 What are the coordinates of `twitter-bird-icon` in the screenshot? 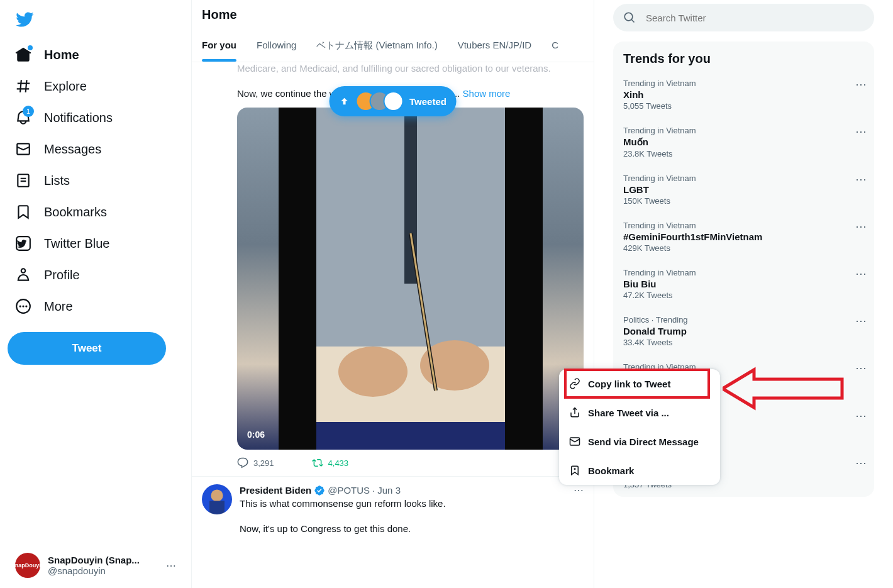 It's located at (25, 19).